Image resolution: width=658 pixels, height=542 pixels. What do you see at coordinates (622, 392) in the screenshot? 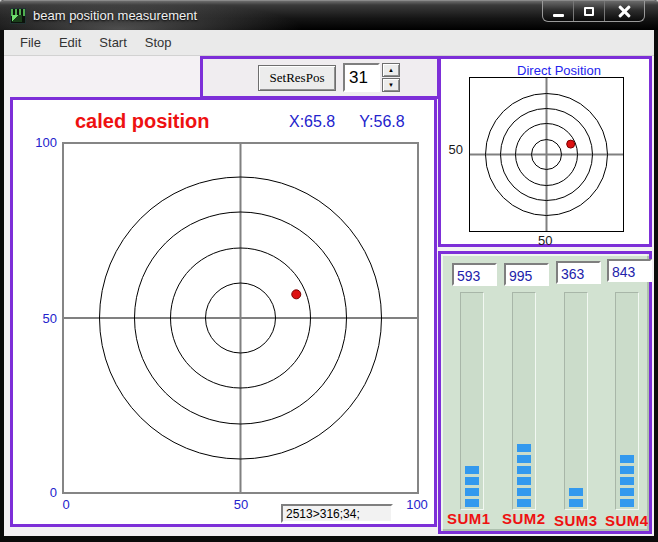
I see `sum-column-4: SUM4` at bounding box center [622, 392].